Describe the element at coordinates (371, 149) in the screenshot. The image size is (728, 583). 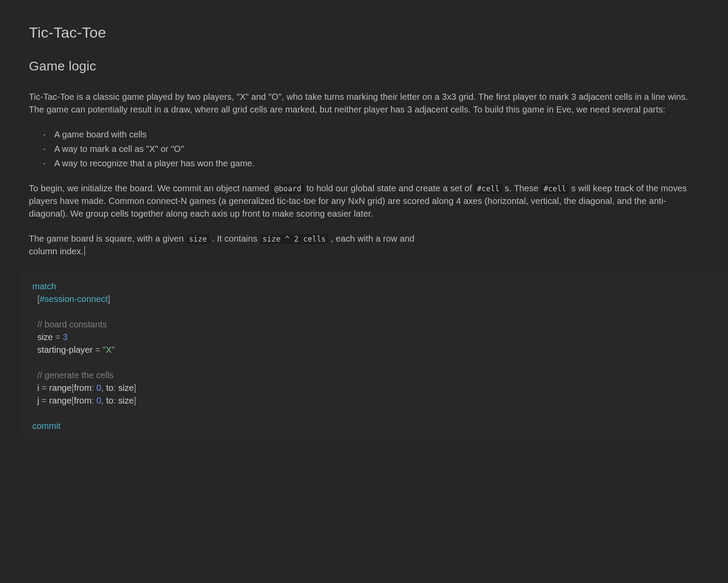
I see `list-item: A way to mark a cell as "X" or "O"` at that location.